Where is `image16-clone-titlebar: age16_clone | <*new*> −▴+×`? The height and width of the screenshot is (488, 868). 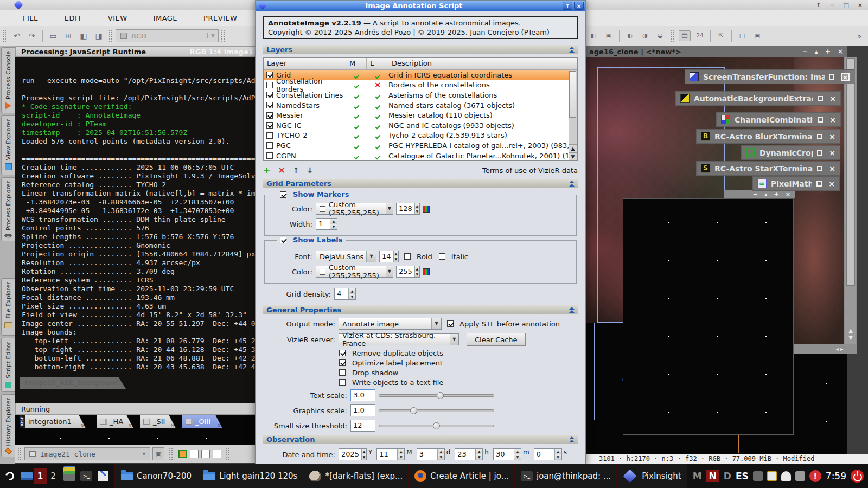
image16-clone-titlebar: age16_clone | <*new*> −▴+× is located at coordinates (717, 52).